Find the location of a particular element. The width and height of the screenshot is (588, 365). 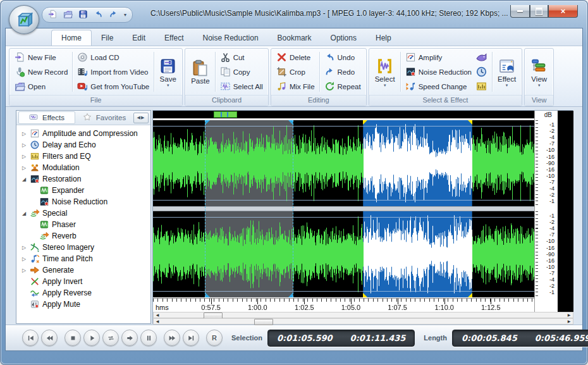

tree-item-phaser: Phaser is located at coordinates (83, 225).